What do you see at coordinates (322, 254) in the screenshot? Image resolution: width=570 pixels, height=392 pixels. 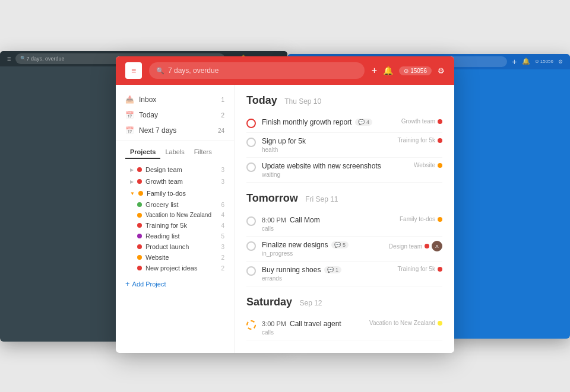 I see `task-finalize-designs-subtitle: in_progress` at bounding box center [322, 254].